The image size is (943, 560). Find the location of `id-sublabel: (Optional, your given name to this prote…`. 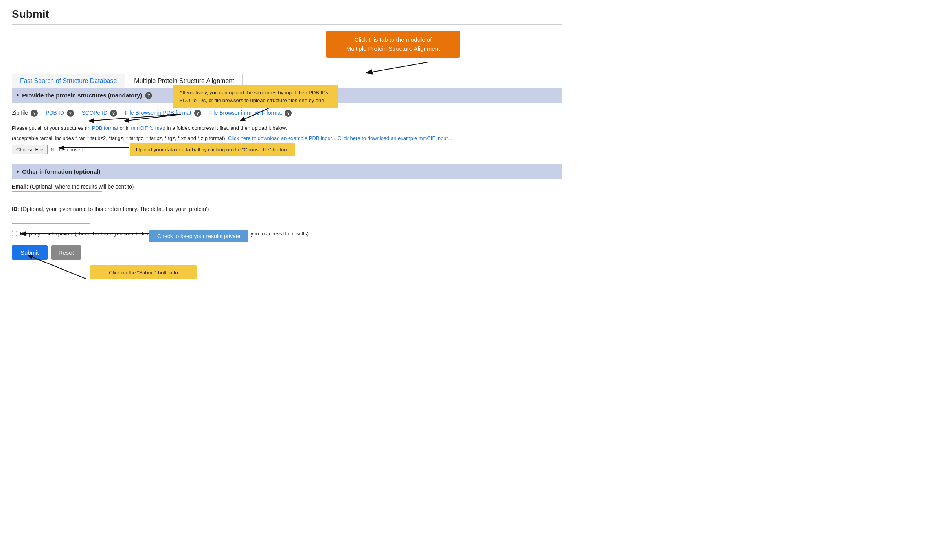

id-sublabel: (Optional, your given name to this prote… is located at coordinates (115, 209).